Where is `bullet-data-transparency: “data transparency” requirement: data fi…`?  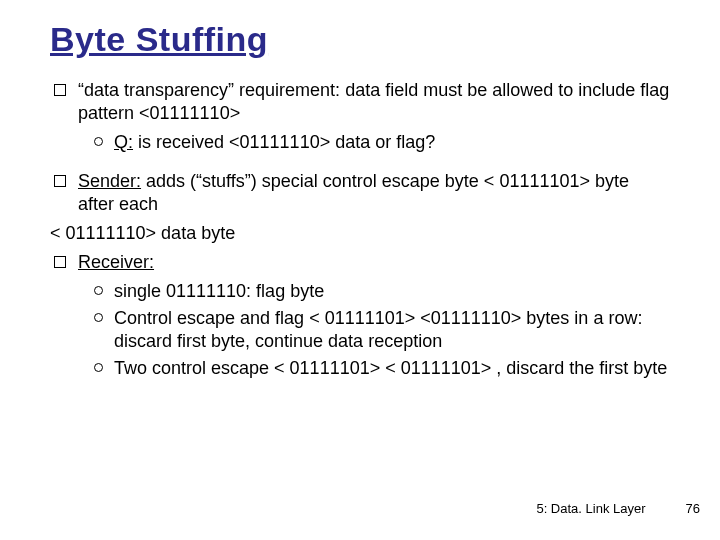 bullet-data-transparency: “data transparency” requirement: data fi… is located at coordinates (360, 102).